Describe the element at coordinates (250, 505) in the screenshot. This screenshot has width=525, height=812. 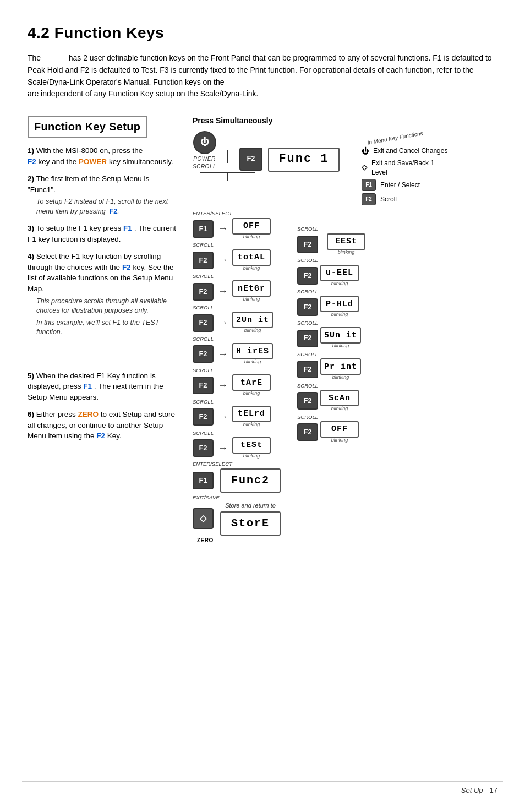
I see `store-note-label: Store and return to` at that location.